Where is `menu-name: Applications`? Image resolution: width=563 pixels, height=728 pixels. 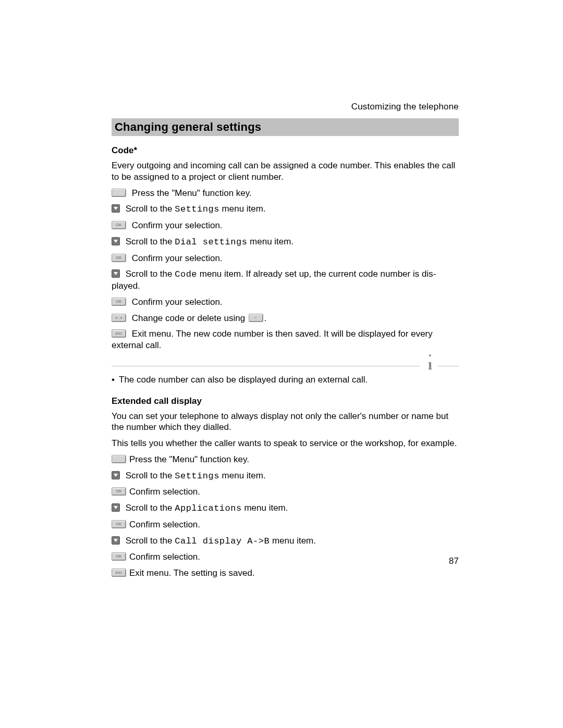 menu-name: Applications is located at coordinates (208, 509).